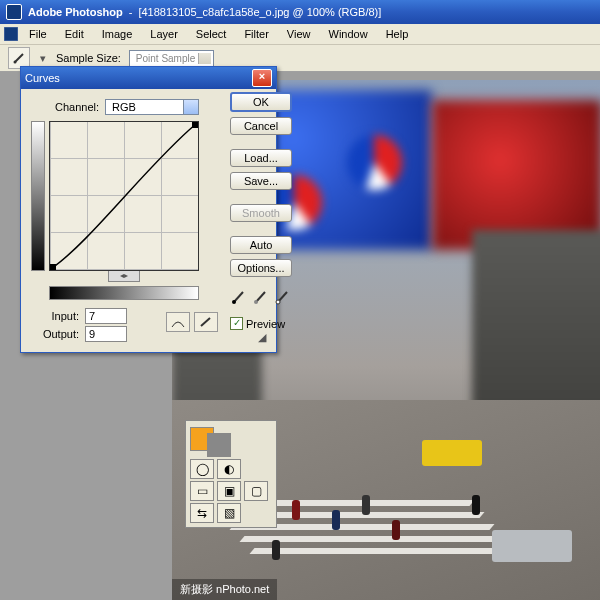 Image resolution: width=600 pixels, height=600 pixels. What do you see at coordinates (202, 469) in the screenshot?
I see `mode-standard-icon: ◯` at bounding box center [202, 469].